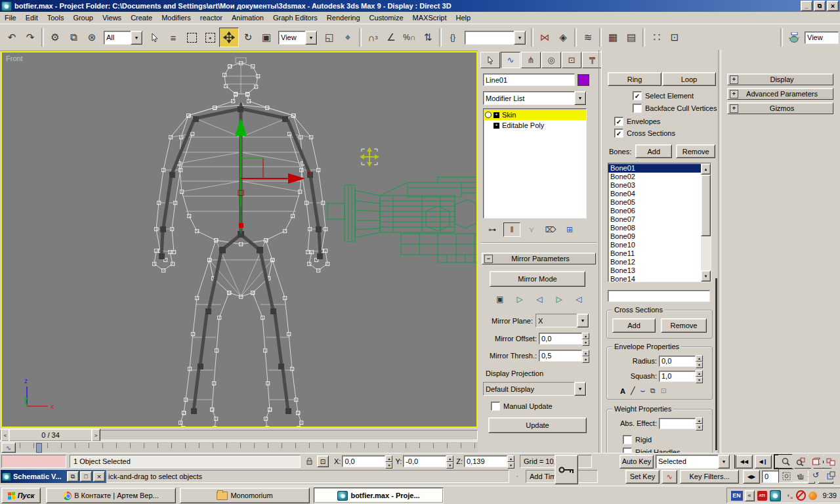 This screenshot has width=840, height=504. I want to click on x-coordinate-field: 0,0, so click(364, 461).